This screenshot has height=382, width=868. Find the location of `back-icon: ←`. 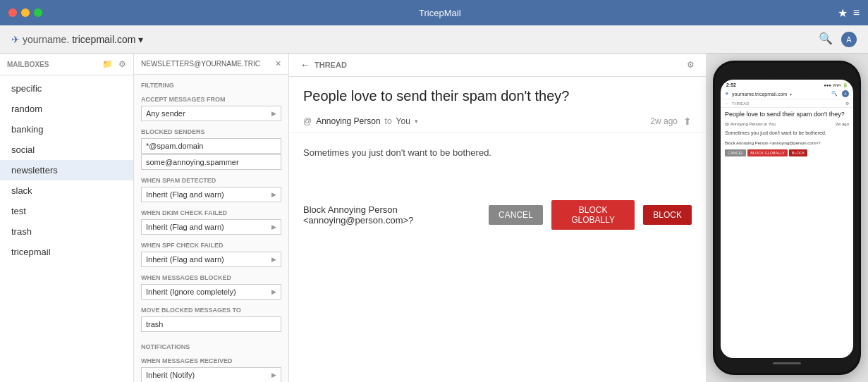

back-icon: ← is located at coordinates (305, 65).